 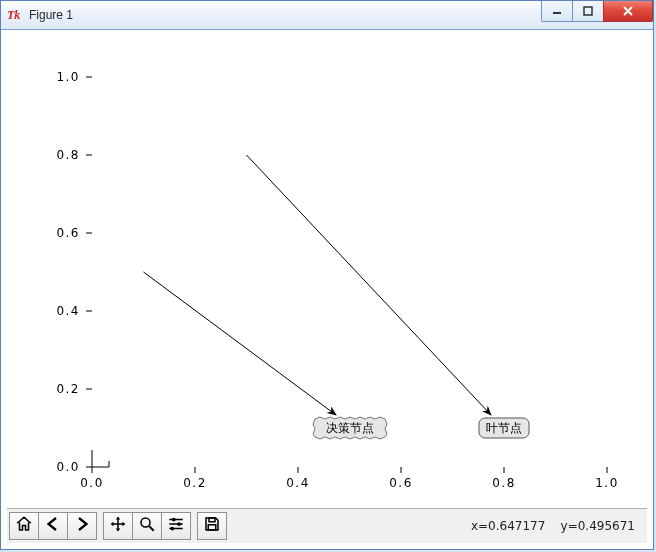 What do you see at coordinates (92, 483) in the screenshot?
I see `xtick-0: 0.0` at bounding box center [92, 483].